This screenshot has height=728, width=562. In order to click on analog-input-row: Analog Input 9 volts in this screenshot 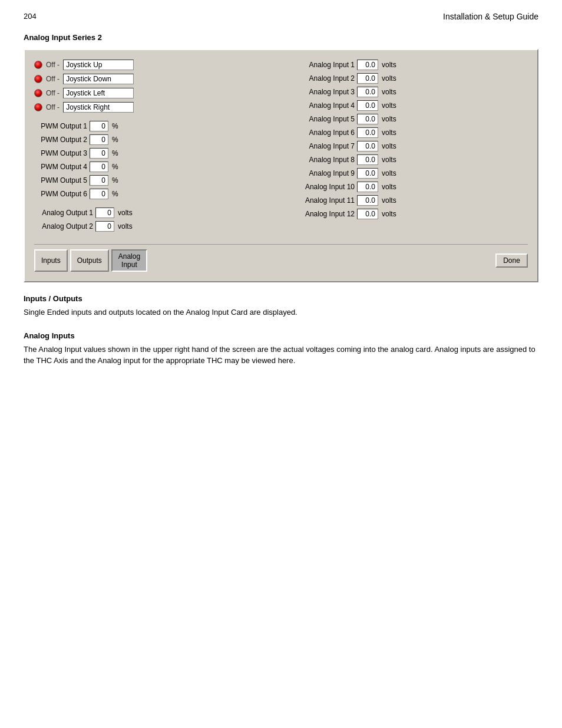, I will do `click(410, 173)`.